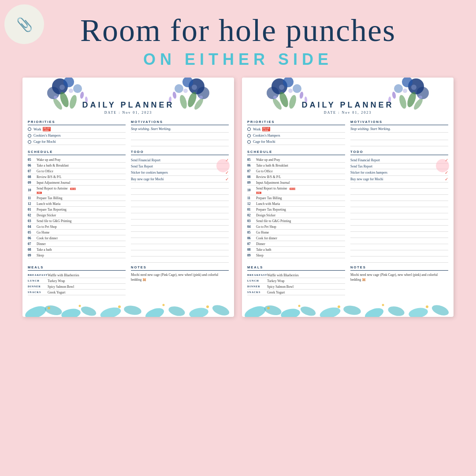 The height and width of the screenshot is (476, 476). Describe the element at coordinates (348, 113) in the screenshot. I see `planner-date-2: DATE : Nov 01, 2023` at that location.